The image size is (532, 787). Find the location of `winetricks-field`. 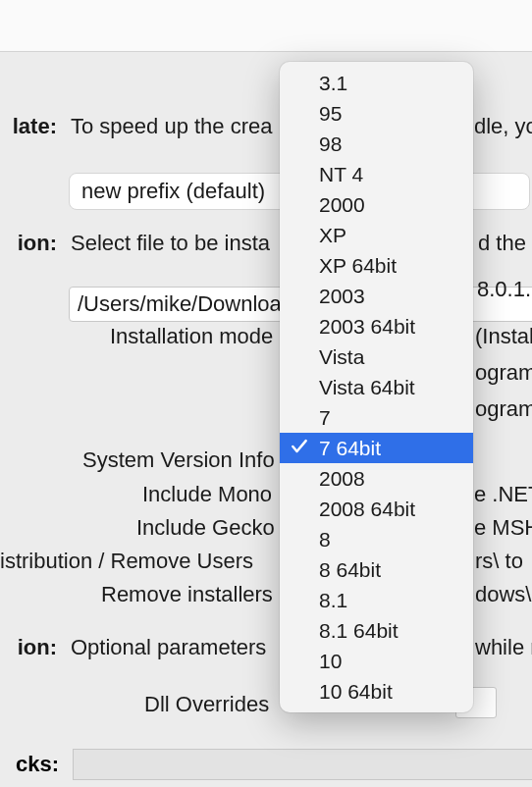

winetricks-field is located at coordinates (302, 764).